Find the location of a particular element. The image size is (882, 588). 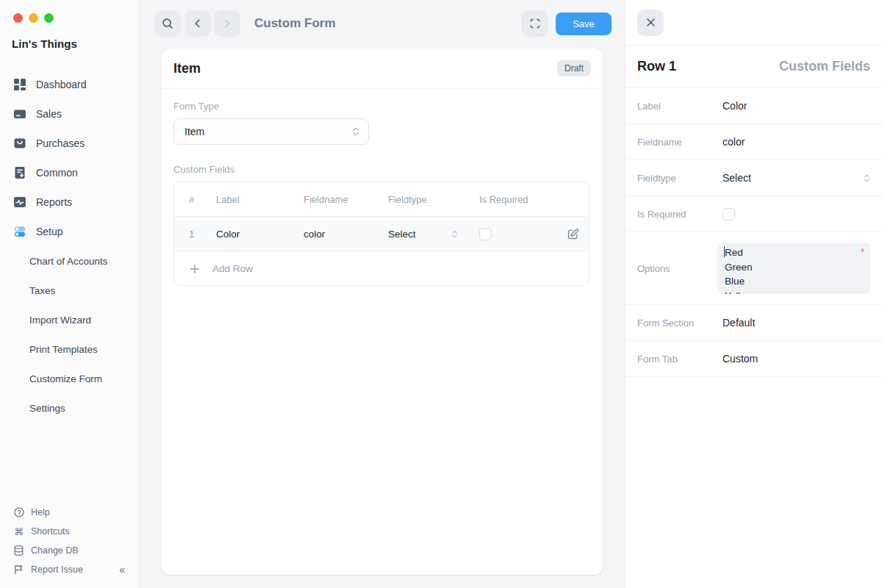

sidebar-item-chart-of-accounts: Chart of Accounts is located at coordinates (69, 261).